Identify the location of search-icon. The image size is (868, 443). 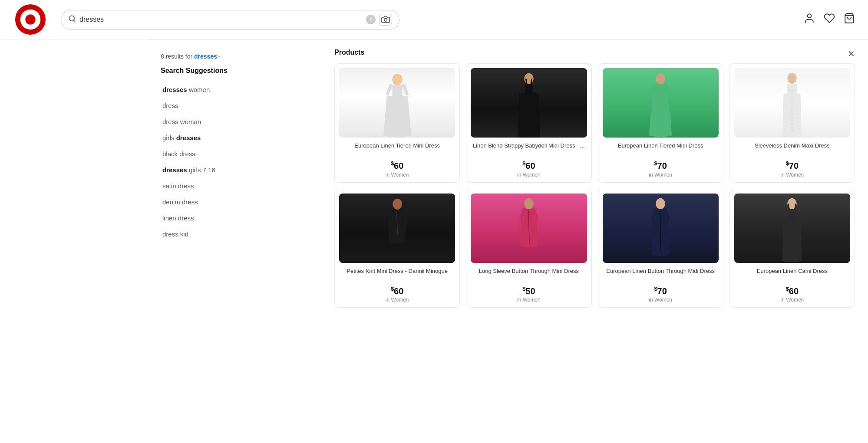
(72, 20).